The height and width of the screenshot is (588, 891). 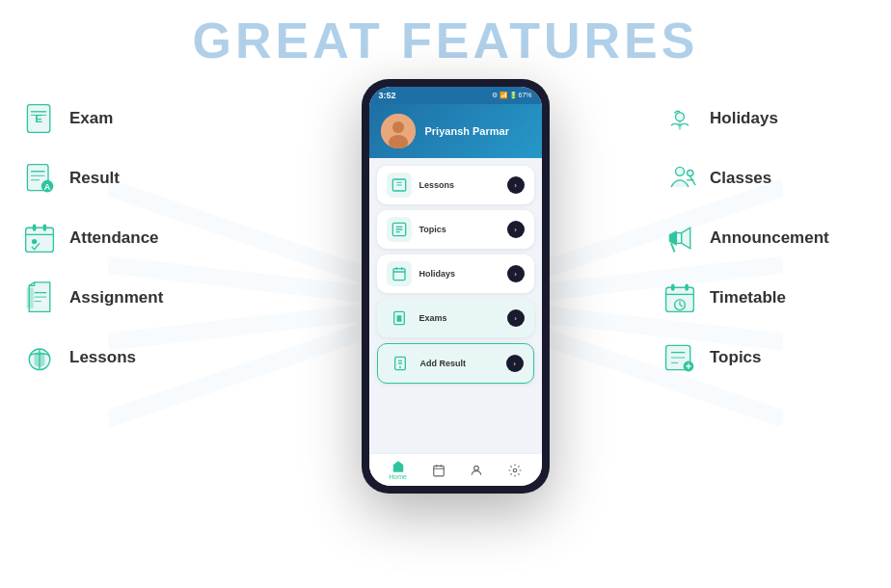 I want to click on nav-item-home: Home, so click(x=397, y=470).